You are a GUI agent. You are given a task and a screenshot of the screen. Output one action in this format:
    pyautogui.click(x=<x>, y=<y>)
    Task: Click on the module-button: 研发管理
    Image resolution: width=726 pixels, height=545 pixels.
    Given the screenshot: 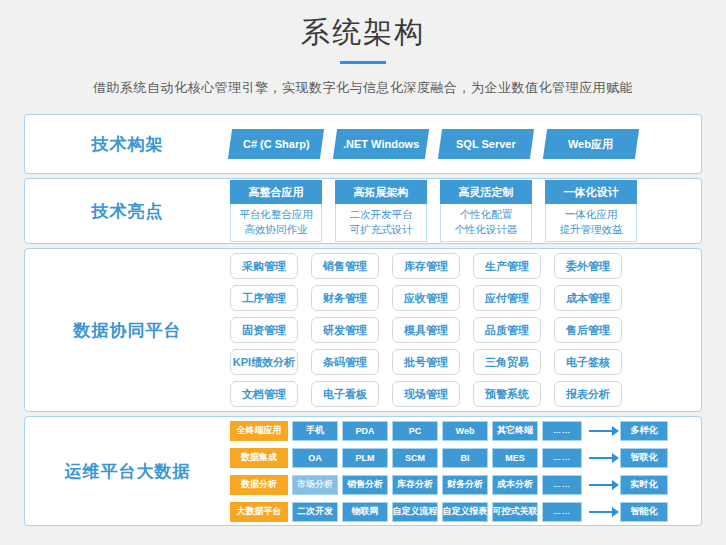 What is the action you would take?
    pyautogui.click(x=345, y=330)
    